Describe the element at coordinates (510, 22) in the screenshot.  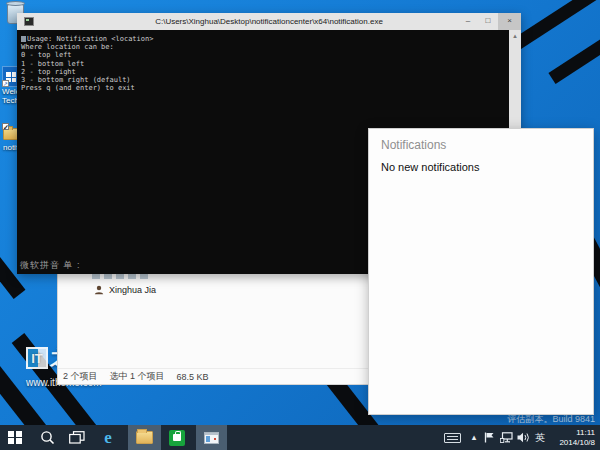
I see `close-button: ×` at that location.